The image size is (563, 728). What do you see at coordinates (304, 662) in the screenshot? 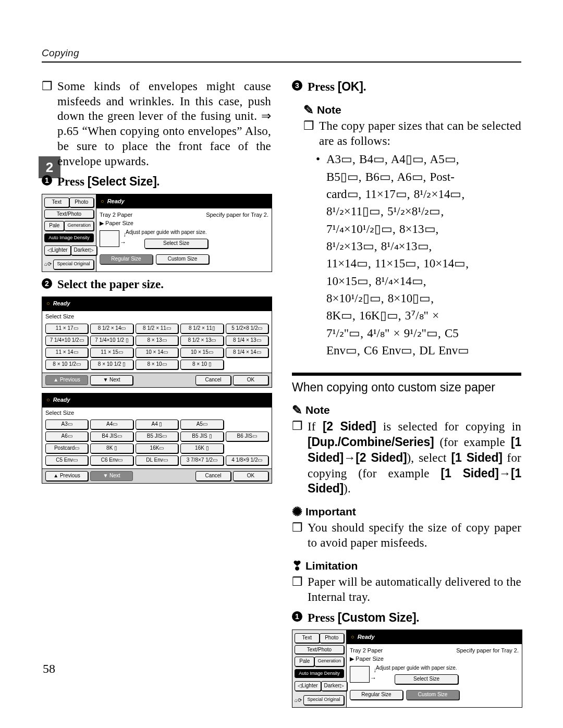
I see `btn-pale-2: Pale` at bounding box center [304, 662].